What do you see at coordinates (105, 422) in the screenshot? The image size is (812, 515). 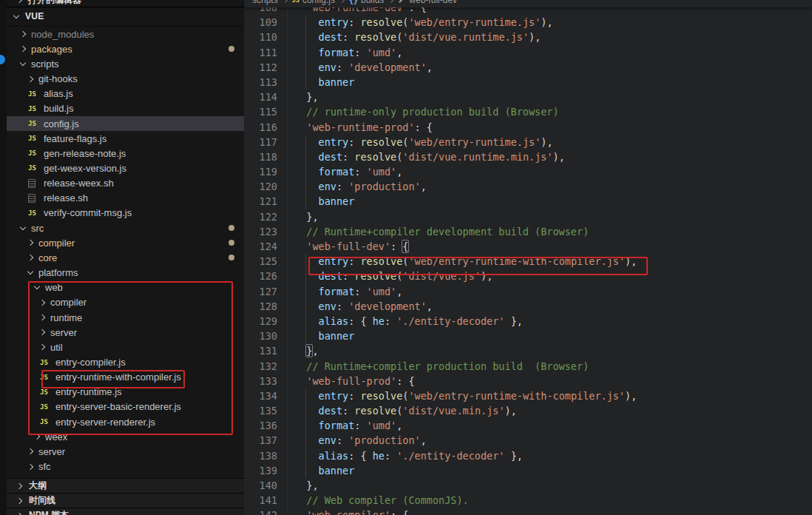 I see `tree-item-label: entry-server-renderer.js` at bounding box center [105, 422].